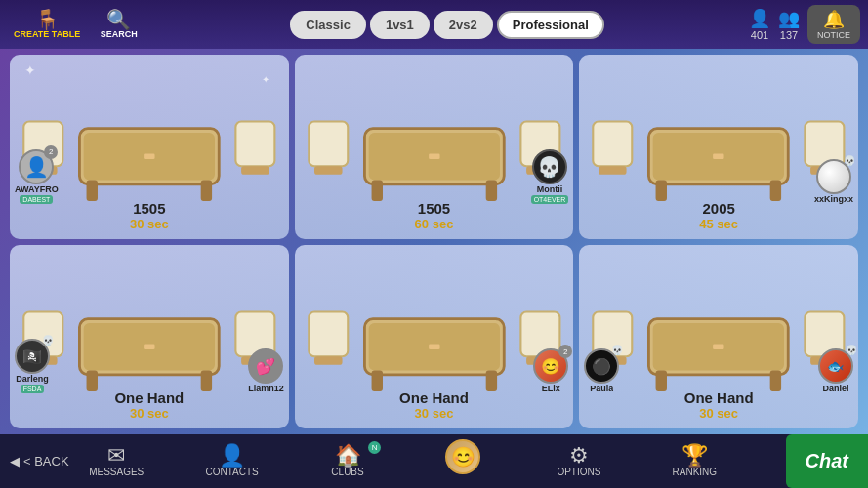 The height and width of the screenshot is (488, 868). Describe the element at coordinates (32, 366) in the screenshot. I see `player-avatar-left-4: 🏴‍☠️ 💀 Darleng FSDA` at that location.